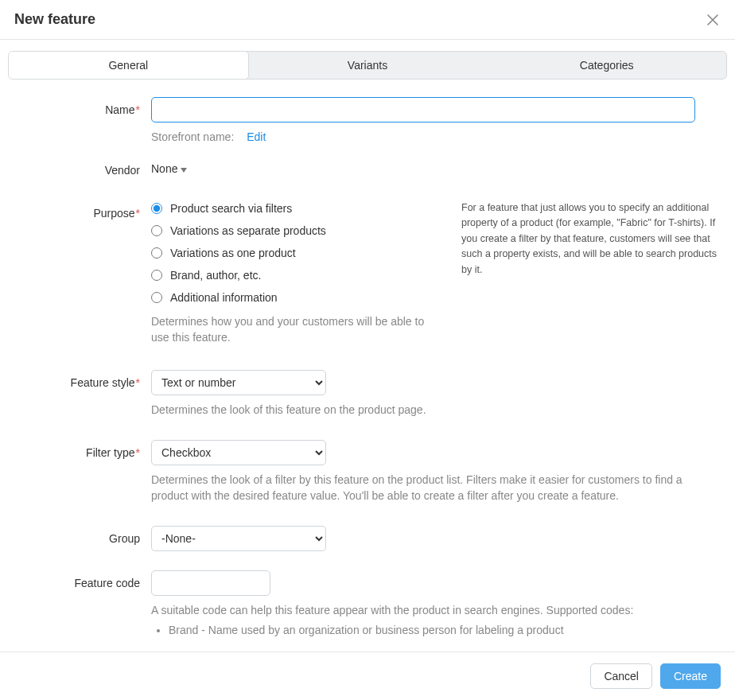 This screenshot has height=700, width=735. Describe the element at coordinates (448, 630) in the screenshot. I see `feature-code-list: Brand - Name used by an organization or …` at that location.